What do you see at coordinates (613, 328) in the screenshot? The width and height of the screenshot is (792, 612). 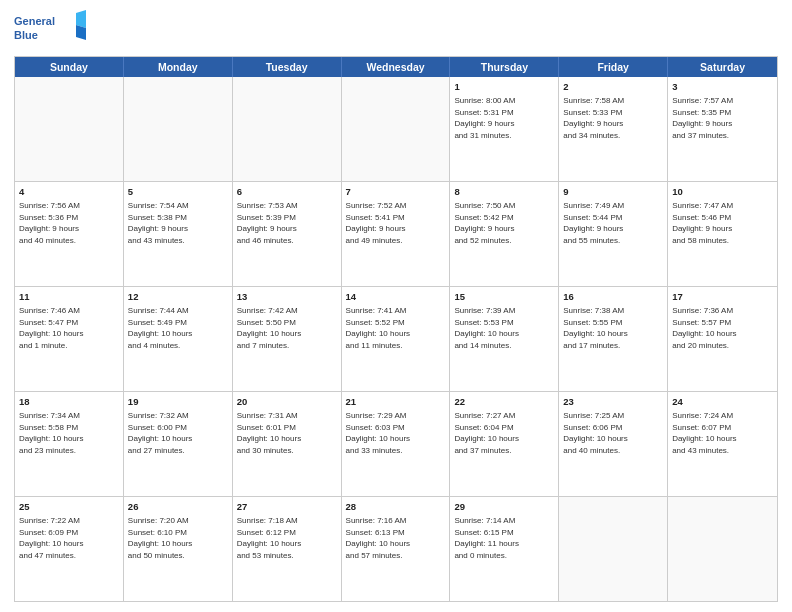 I see `cell-info: Sunrise: 7:38 AM Sunset: 5:55 PM Dayligh…` at bounding box center [613, 328].